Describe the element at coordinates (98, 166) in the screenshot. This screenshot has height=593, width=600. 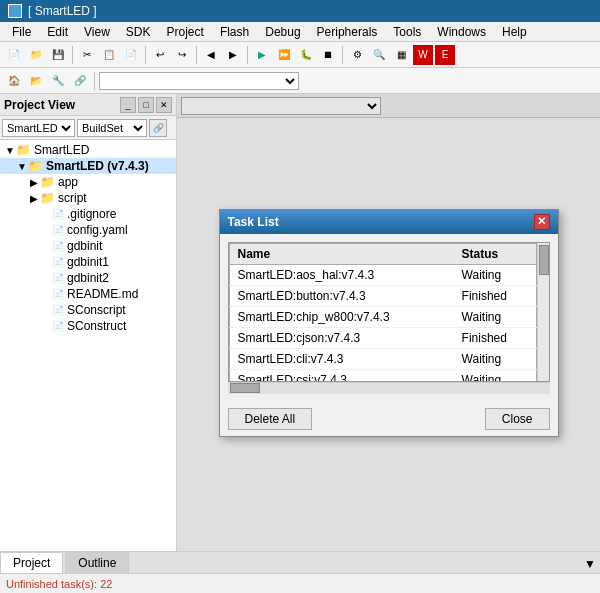
I see `tree-label-smartled: SmartLED (v7.4.3)` at that location.